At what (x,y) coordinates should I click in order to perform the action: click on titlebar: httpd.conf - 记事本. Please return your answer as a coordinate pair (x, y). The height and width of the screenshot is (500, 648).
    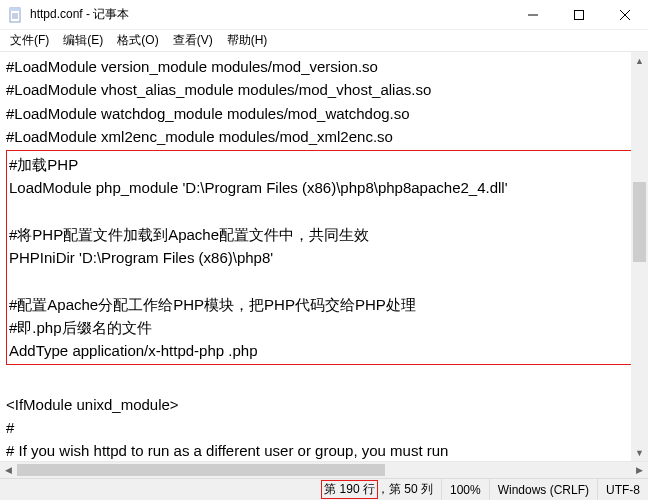
    Looking at the image, I should click on (324, 15).